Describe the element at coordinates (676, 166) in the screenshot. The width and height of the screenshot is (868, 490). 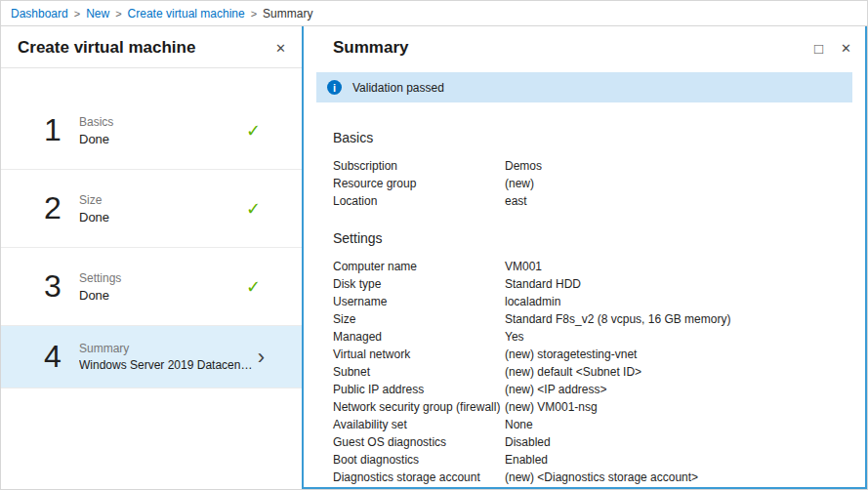
I see `row-value: Demos` at that location.